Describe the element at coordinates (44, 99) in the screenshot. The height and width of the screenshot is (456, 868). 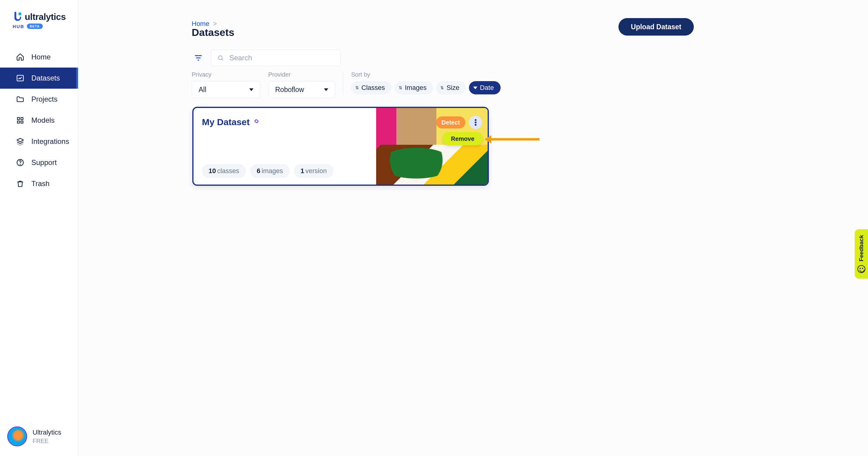
I see `sidebar-item-label: Projects` at that location.